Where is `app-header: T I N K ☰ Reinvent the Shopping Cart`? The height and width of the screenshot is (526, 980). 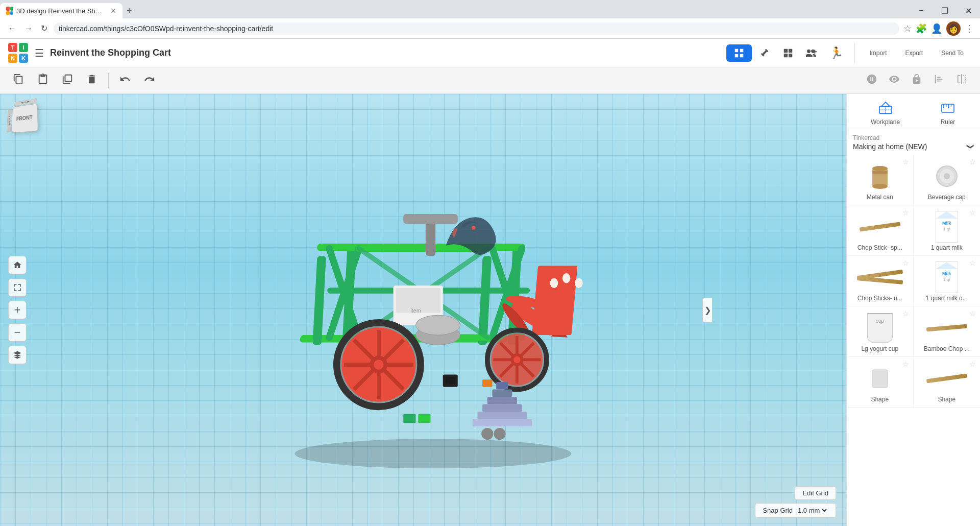
app-header: T I N K ☰ Reinvent the Shopping Cart is located at coordinates (490, 53).